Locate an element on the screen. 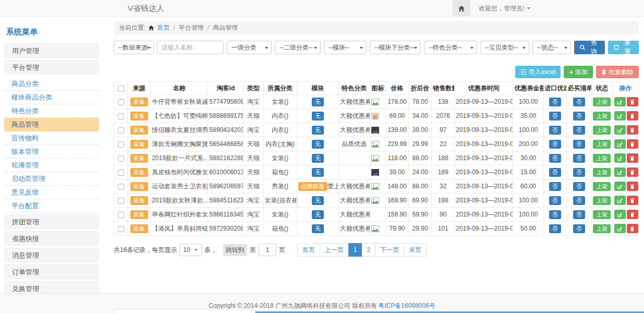 This screenshot has height=313, width=644. query-button: 查询 is located at coordinates (589, 47).